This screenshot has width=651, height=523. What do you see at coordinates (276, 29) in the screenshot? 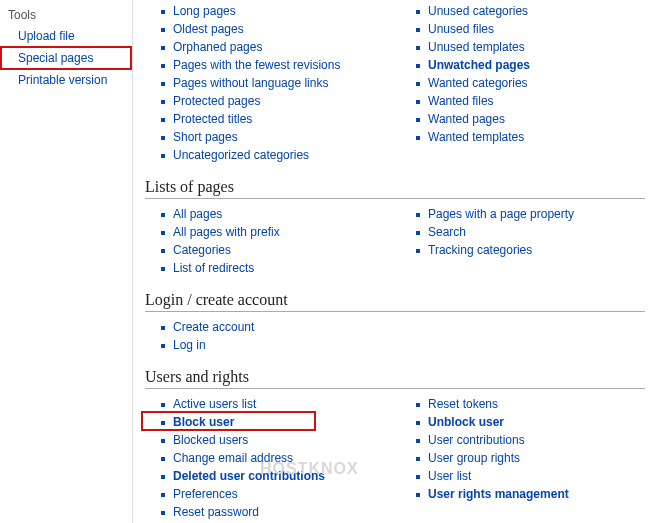
I see `link-item: Oldest pages` at bounding box center [276, 29].